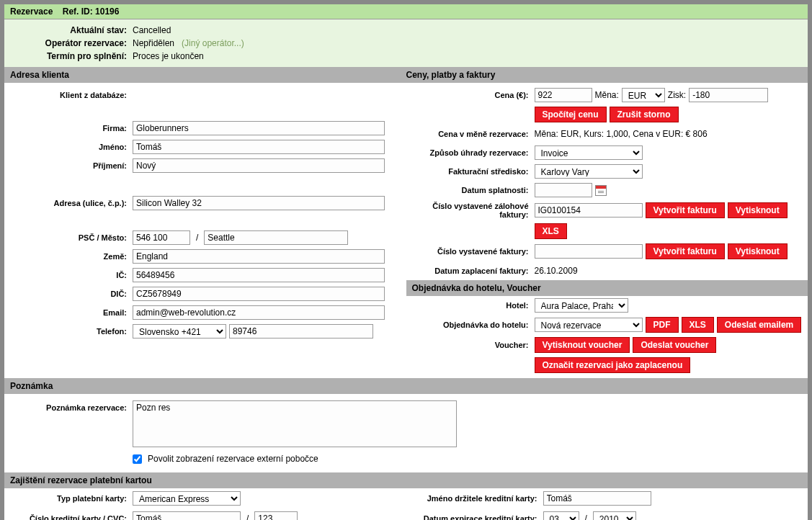 This screenshot has width=812, height=520. Describe the element at coordinates (607, 95) in the screenshot. I see `currency-label: Měna:` at that location.